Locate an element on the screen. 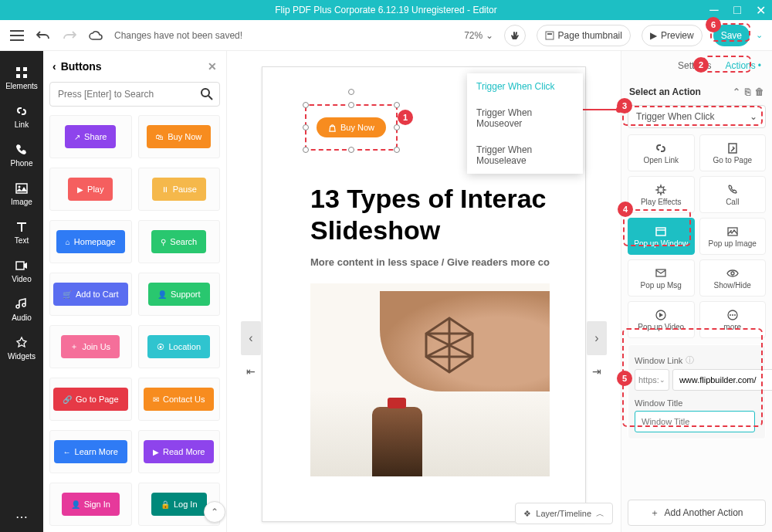 The height and width of the screenshot is (532, 772). action-pop-up-msg: Pop up Msg is located at coordinates (661, 278).